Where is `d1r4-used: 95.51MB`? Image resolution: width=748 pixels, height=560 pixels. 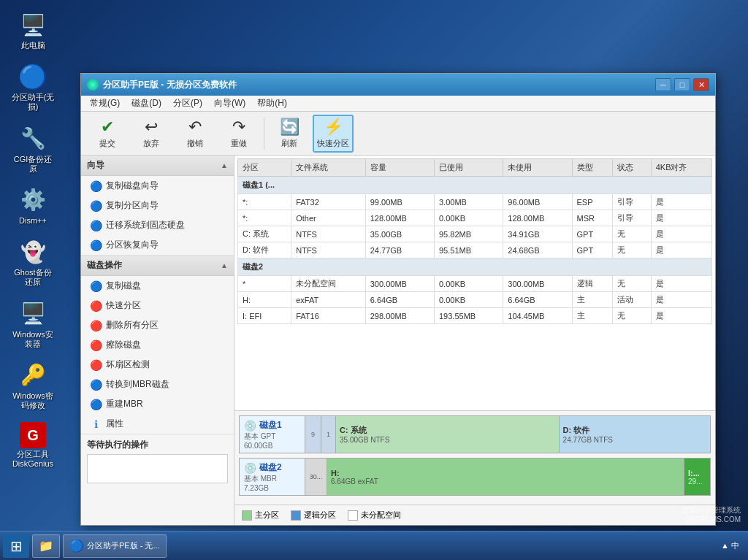
d1r4-used: 95.51MB is located at coordinates (469, 250).